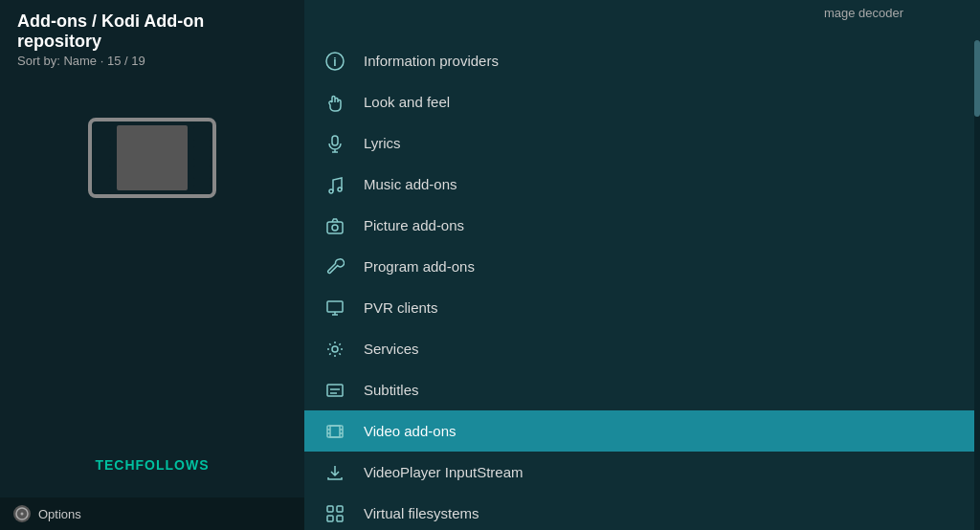  I want to click on sort-info: Sort by: Name · 15 / 19, so click(152, 61).